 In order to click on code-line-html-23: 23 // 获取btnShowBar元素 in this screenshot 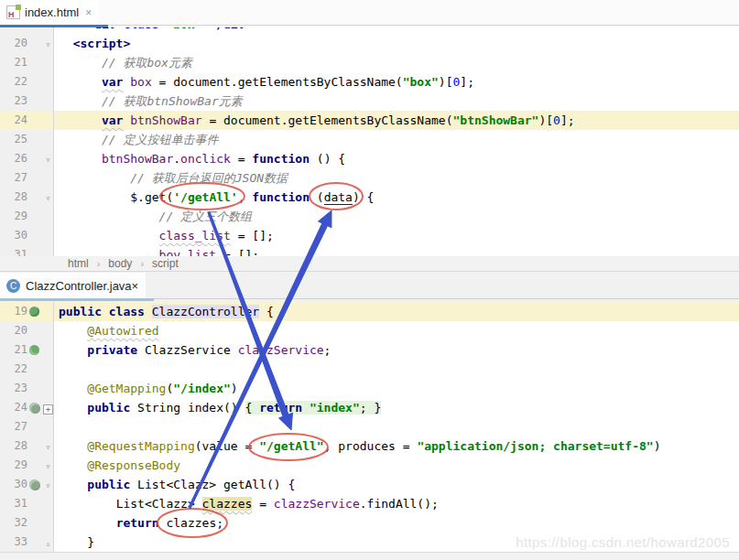, I will do `click(370, 101)`.